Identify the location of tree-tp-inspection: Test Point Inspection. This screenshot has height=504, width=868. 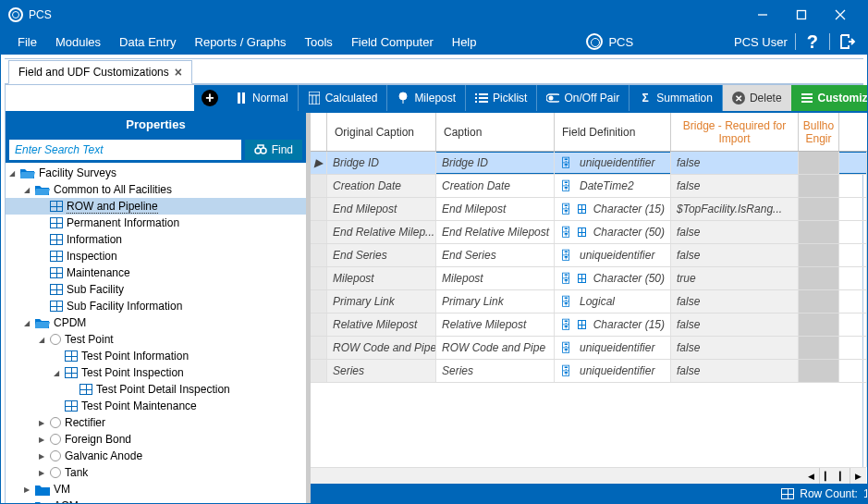
(155, 373).